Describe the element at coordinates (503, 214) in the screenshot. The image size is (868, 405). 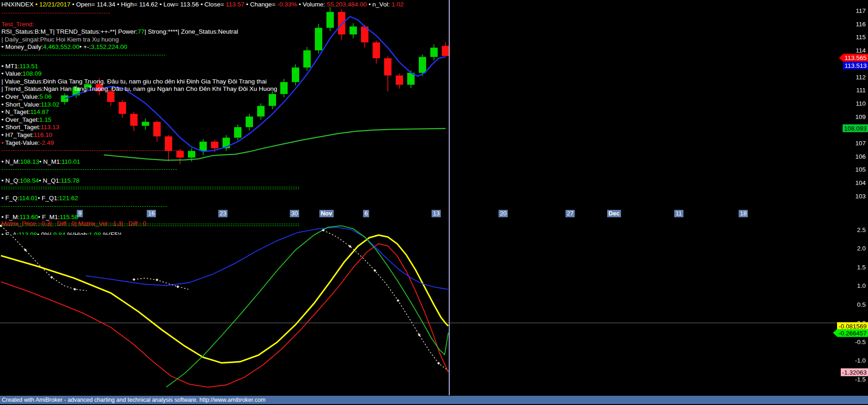
I see `date-axis-label: 20` at that location.